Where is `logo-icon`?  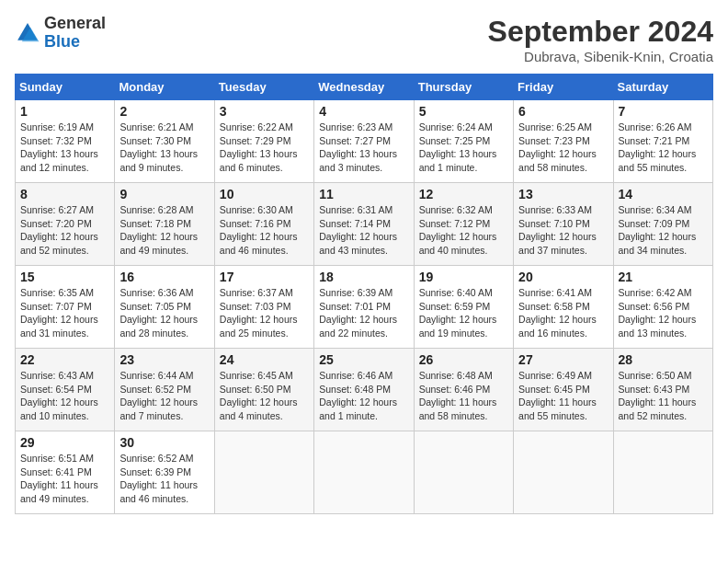 logo-icon is located at coordinates (28, 33).